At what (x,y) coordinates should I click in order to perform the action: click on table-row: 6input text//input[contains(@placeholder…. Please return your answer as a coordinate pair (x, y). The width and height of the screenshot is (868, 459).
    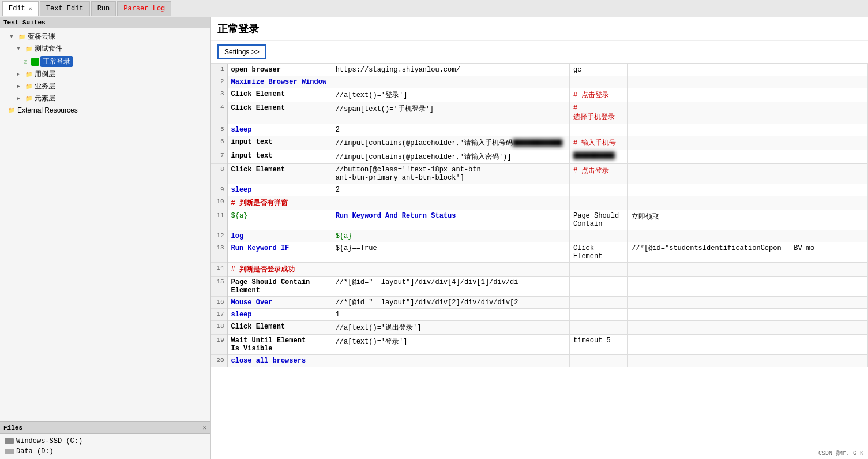
    Looking at the image, I should click on (540, 143).